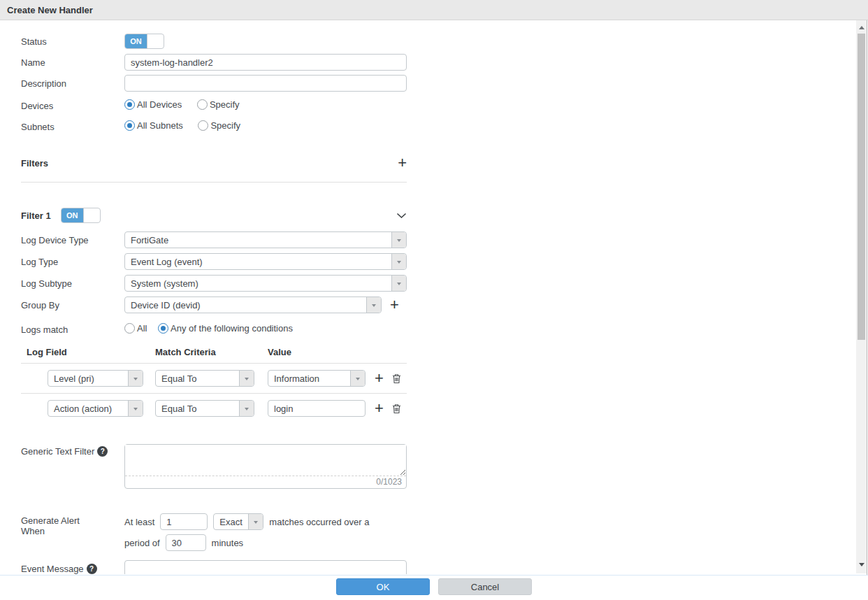  Describe the element at coordinates (73, 524) in the screenshot. I see `generate-alert-label: Generate Alert When` at that location.